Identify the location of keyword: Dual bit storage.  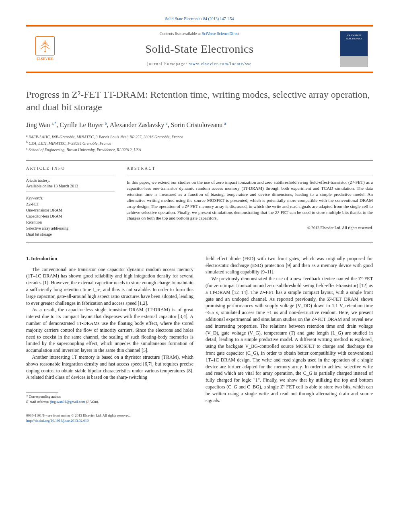
(70, 234).